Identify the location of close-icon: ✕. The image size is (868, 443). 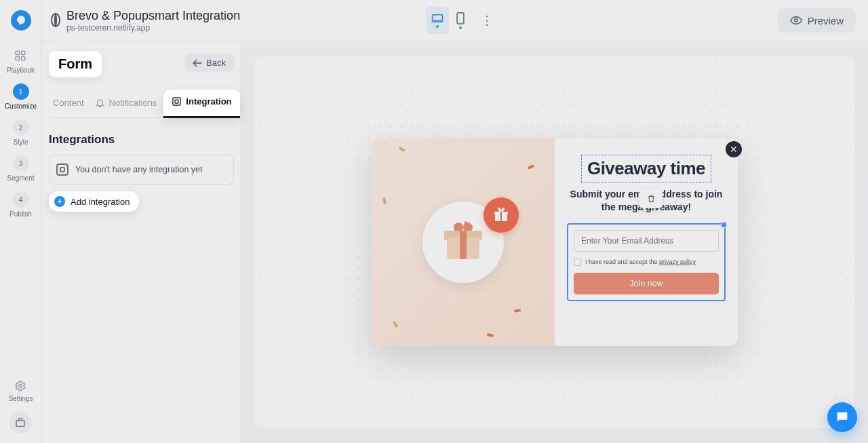
(734, 149).